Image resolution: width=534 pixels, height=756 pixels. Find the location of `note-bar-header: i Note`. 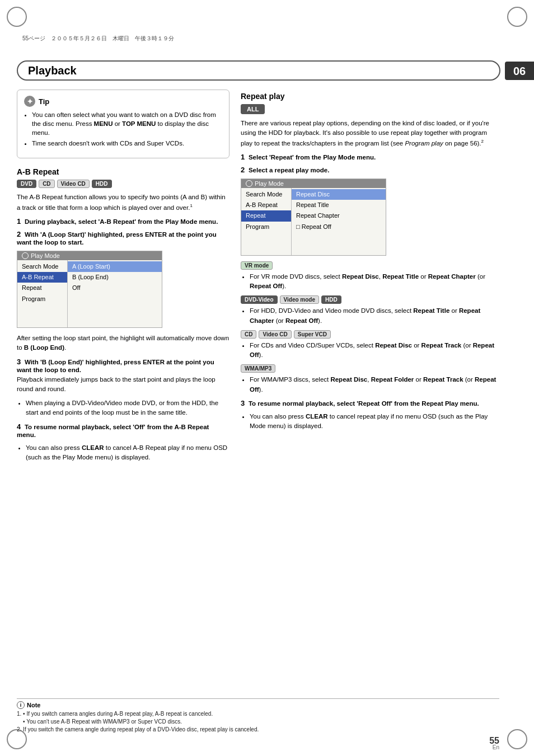

note-bar-header: i Note is located at coordinates (258, 705).